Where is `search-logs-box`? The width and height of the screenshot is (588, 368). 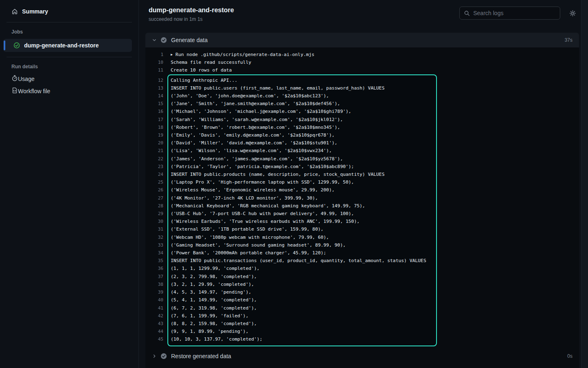
search-logs-box is located at coordinates (510, 13).